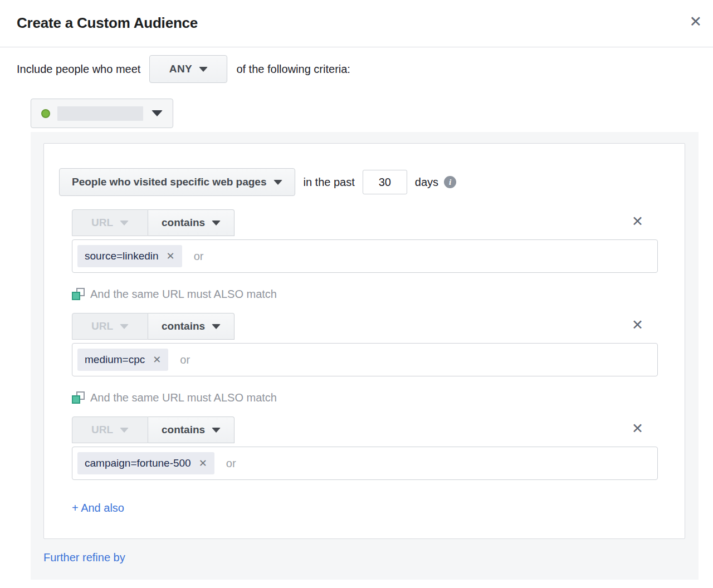 Image resolution: width=713 pixels, height=588 pixels. What do you see at coordinates (130, 256) in the screenshot?
I see `url-token-chip: source=linkedin ✕` at bounding box center [130, 256].